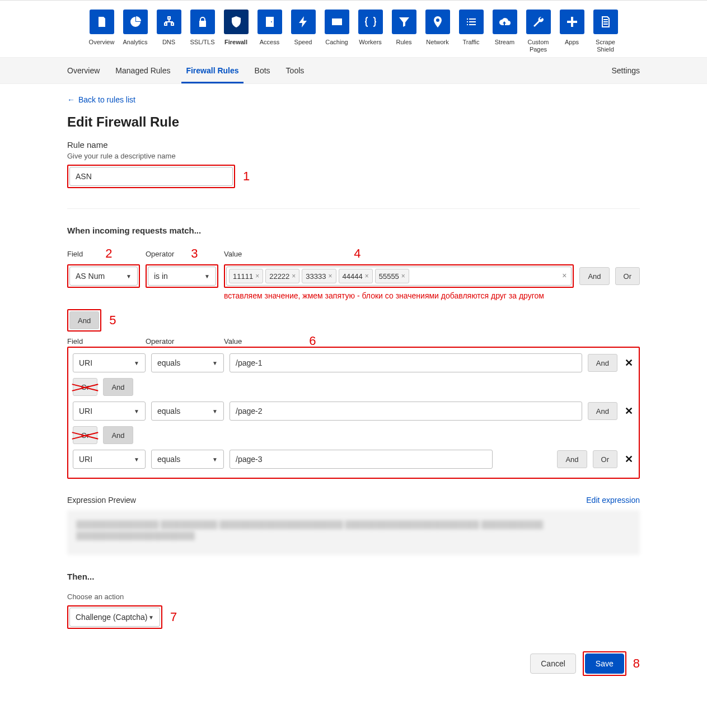 This screenshot has height=728, width=707. What do you see at coordinates (102, 45) in the screenshot?
I see `nav-label: Overview` at bounding box center [102, 45].